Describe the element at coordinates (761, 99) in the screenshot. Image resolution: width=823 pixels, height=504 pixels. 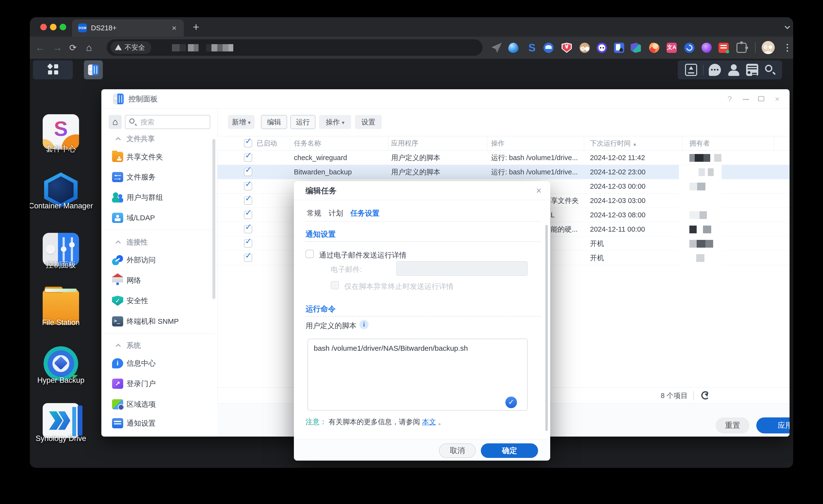
I see `maximize-button` at that location.